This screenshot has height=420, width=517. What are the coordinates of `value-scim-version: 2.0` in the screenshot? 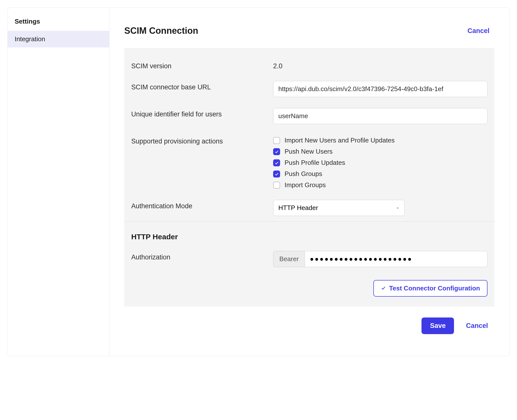 It's located at (384, 65).